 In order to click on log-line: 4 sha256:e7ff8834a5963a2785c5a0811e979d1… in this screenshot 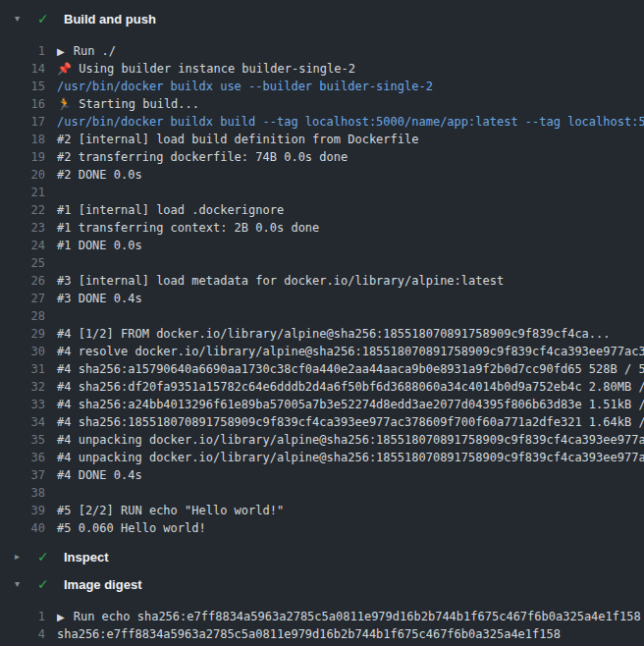, I will do `click(322, 634)`.